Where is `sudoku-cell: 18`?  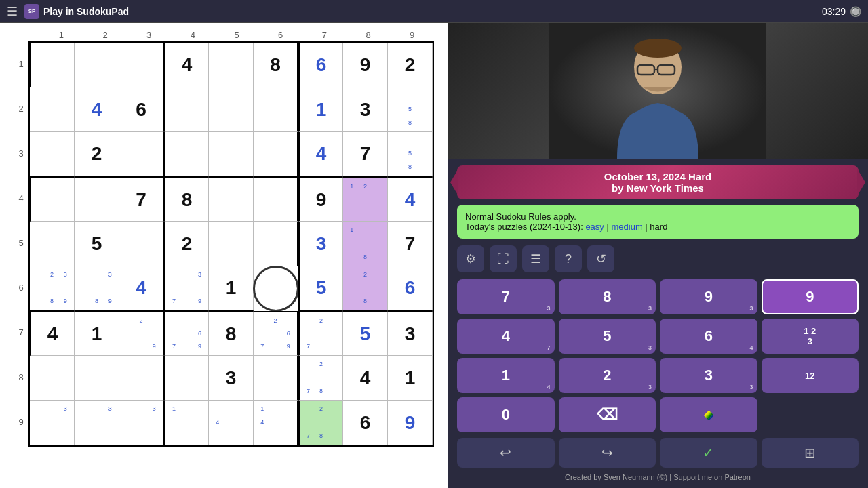 sudoku-cell: 18 is located at coordinates (366, 244).